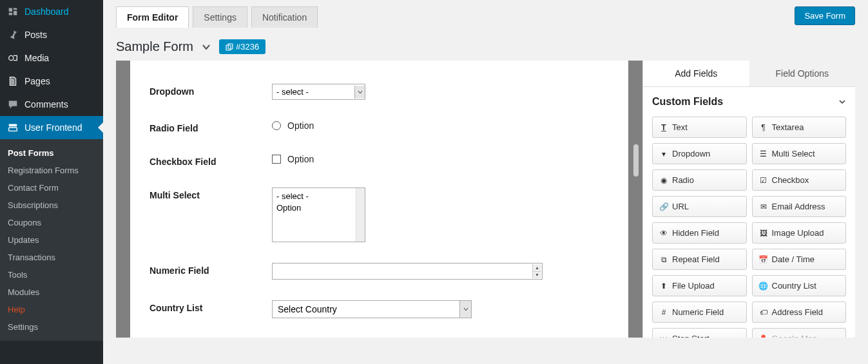 This screenshot has width=868, height=364. I want to click on envelope-icon: ✉, so click(764, 207).